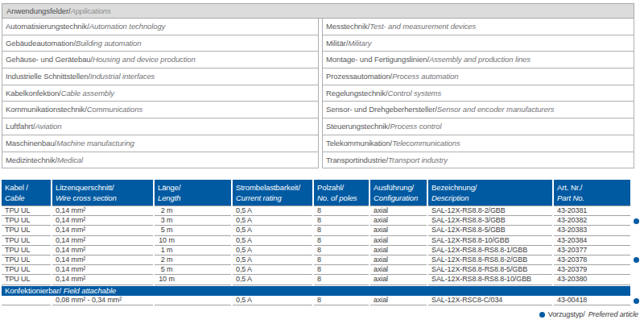  Describe the element at coordinates (85, 187) in the screenshot. I see `column-header-de: Litzenquerschnitt/` at that location.